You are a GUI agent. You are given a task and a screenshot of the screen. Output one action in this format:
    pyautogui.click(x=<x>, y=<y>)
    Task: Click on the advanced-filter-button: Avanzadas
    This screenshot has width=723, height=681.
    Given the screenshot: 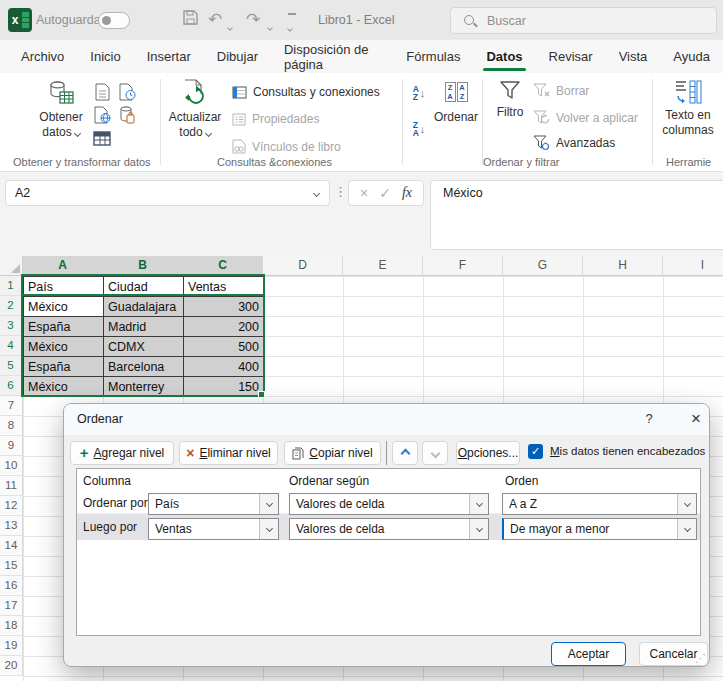 What is the action you would take?
    pyautogui.click(x=574, y=143)
    